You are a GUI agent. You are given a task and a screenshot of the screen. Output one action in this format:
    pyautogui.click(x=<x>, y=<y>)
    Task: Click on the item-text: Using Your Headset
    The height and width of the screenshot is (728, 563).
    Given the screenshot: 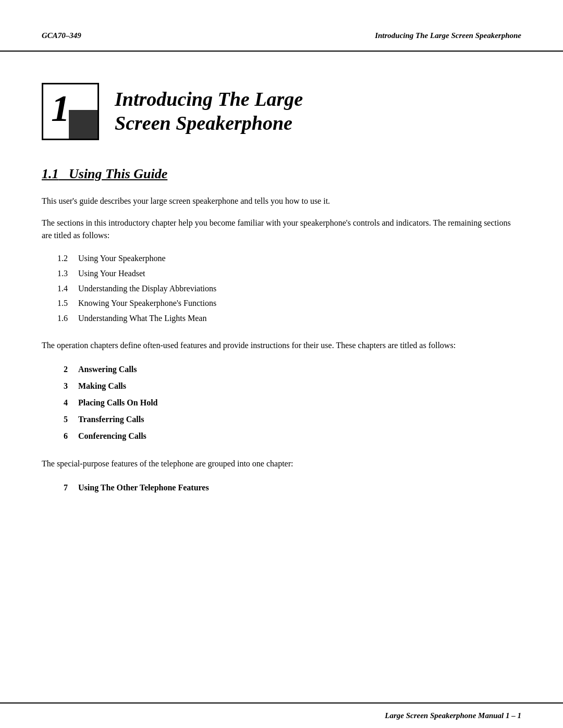 What is the action you would take?
    pyautogui.click(x=112, y=274)
    